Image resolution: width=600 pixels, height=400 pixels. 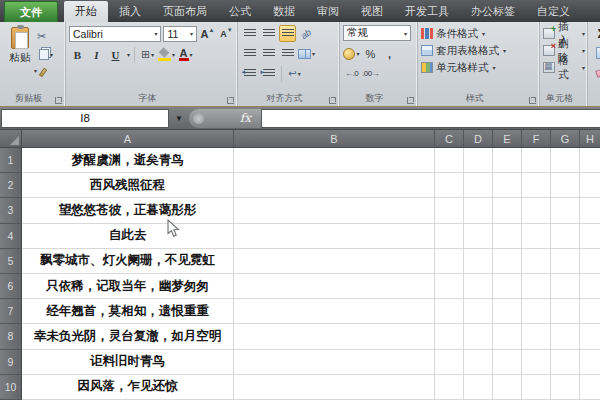 What do you see at coordinates (186, 54) in the screenshot?
I see `font-color-button: A▾` at bounding box center [186, 54].